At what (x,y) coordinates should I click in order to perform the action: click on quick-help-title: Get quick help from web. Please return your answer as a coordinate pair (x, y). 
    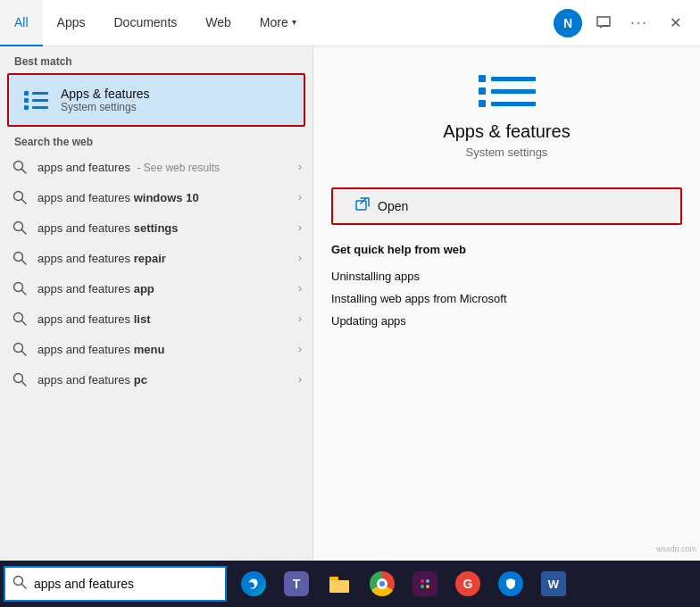
    Looking at the image, I should click on (507, 250).